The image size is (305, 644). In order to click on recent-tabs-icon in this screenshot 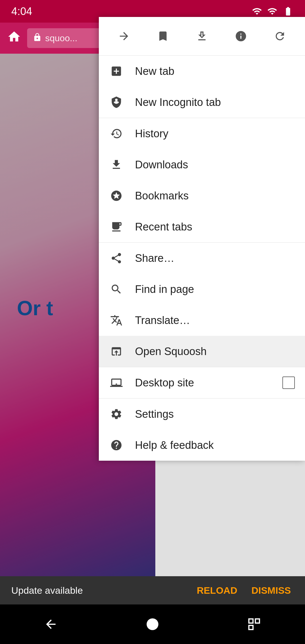, I will do `click(116, 227)`.